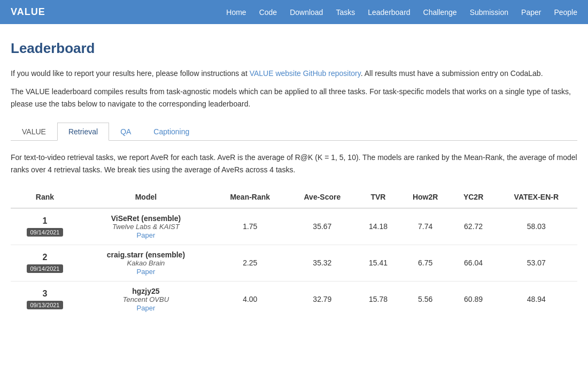 This screenshot has width=588, height=365. What do you see at coordinates (250, 197) in the screenshot?
I see `col-mean-rank: Mean-Rank` at bounding box center [250, 197].